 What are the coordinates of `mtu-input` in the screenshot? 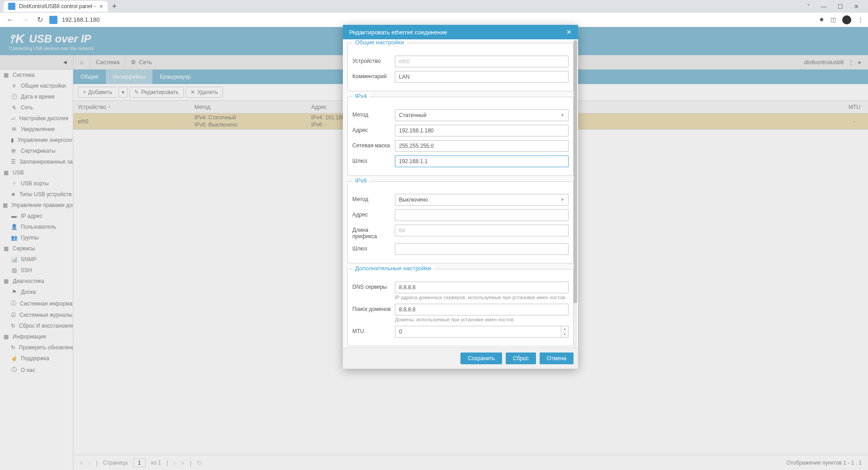 It's located at (478, 332).